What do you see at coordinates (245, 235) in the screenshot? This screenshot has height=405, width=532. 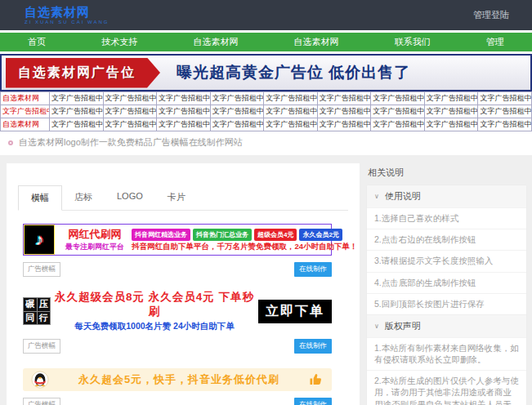 I see `banner1-badges: 抖音网红精选业务抖音热门汇总业务超级会员4元永久会员2元` at bounding box center [245, 235].